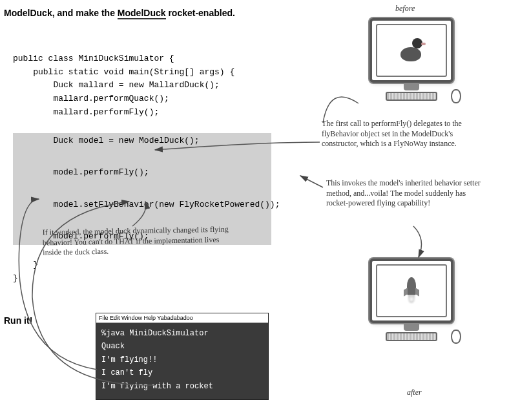 The image size is (509, 420). Describe the element at coordinates (119, 13) in the screenshot. I see `page-heading: ModelDuck, and make the ModelDuck rocket…` at that location.